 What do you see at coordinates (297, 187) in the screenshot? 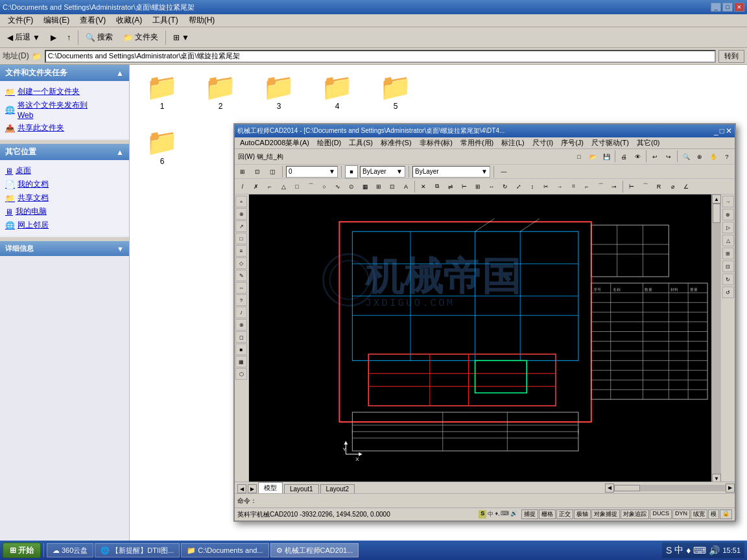
I see `cad-rect: □` at bounding box center [297, 187].